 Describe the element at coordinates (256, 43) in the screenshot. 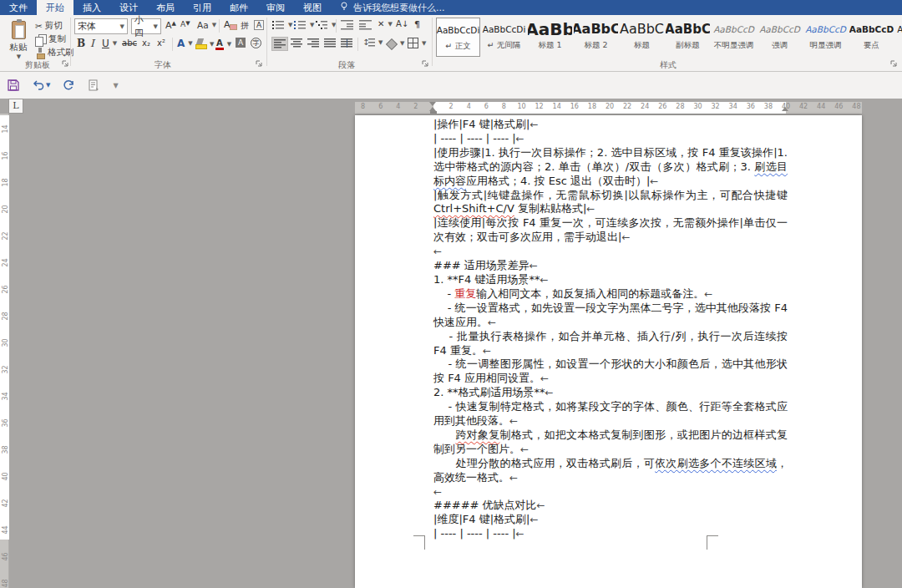

I see `enclose-characters-button: 字` at that location.